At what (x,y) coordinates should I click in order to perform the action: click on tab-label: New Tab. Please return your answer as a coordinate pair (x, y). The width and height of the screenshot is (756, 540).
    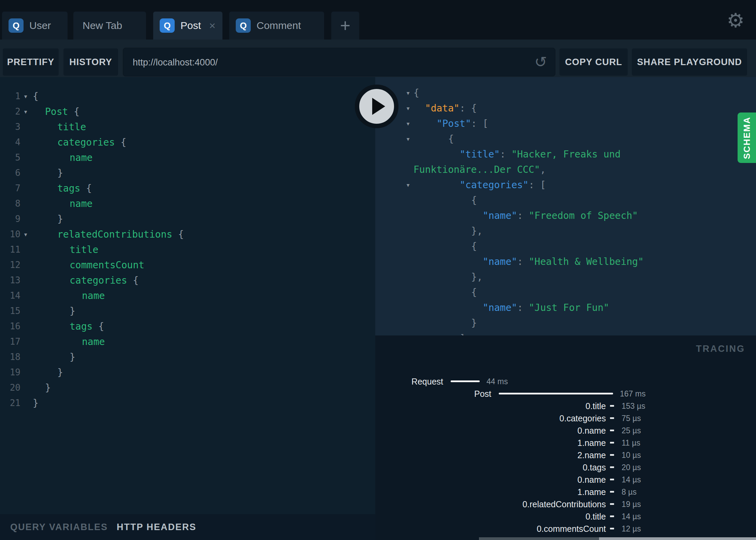
    Looking at the image, I should click on (102, 26).